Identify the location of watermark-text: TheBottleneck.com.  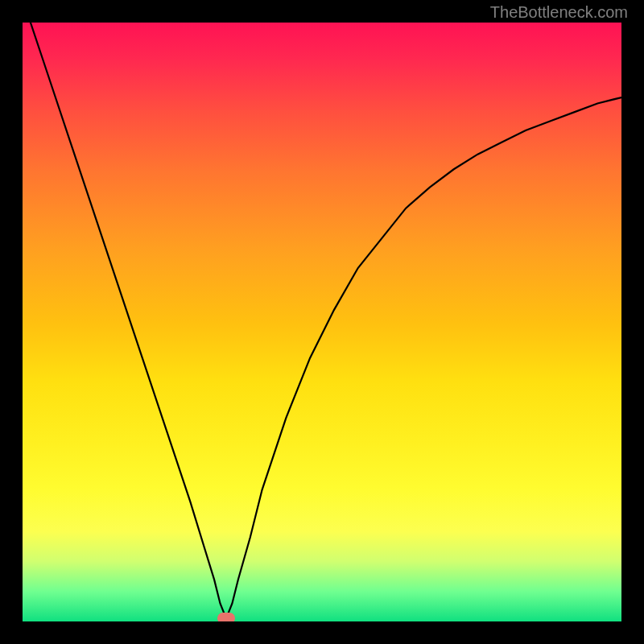
(559, 13).